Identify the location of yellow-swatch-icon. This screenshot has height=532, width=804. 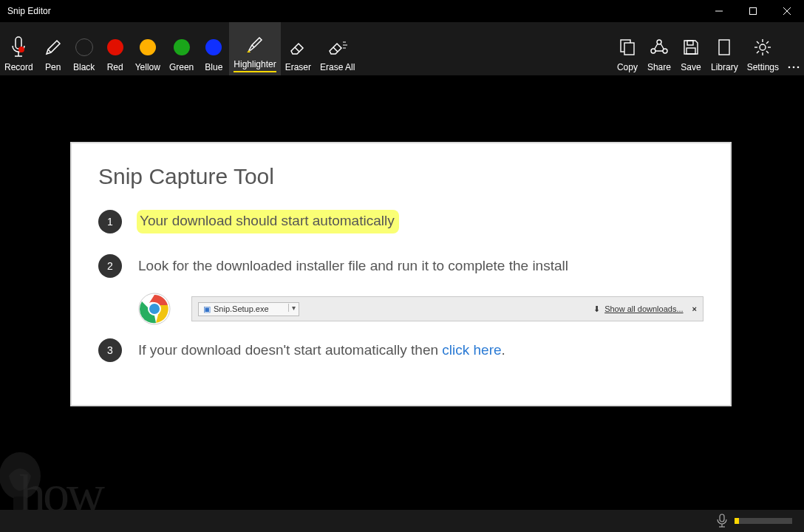
(148, 47).